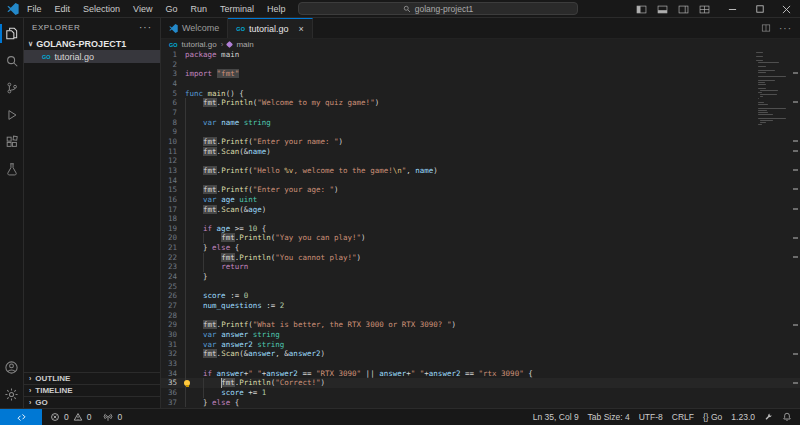 The height and width of the screenshot is (425, 800). Describe the element at coordinates (773, 89) in the screenshot. I see `minimap` at that location.